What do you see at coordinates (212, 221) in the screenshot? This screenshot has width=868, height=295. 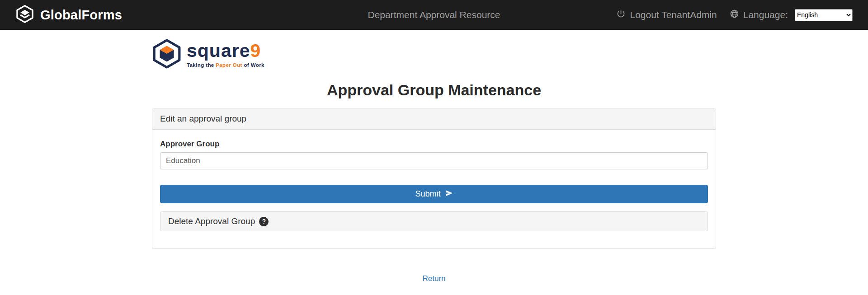 I see `delete-approval-group-label: Delete Approval Group` at bounding box center [212, 221].